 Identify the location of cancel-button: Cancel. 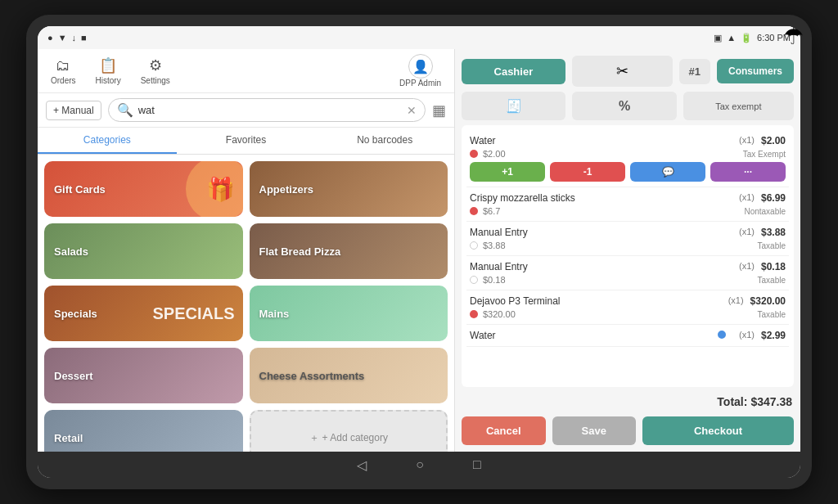
(504, 430).